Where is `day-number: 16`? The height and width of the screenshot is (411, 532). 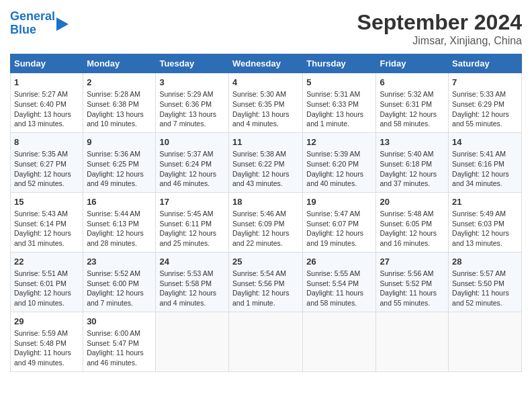 day-number: 16 is located at coordinates (120, 202).